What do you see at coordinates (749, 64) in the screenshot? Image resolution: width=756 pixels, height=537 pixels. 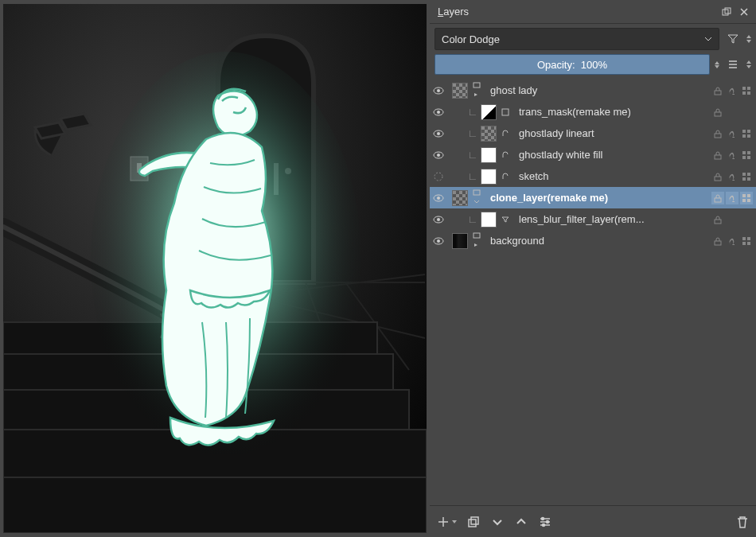 I see `menu-stepper` at bounding box center [749, 64].